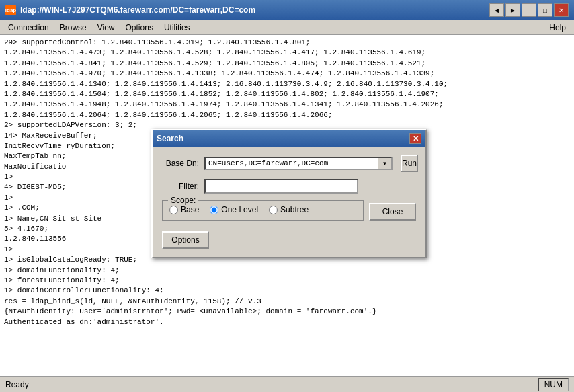 The width and height of the screenshot is (574, 392). What do you see at coordinates (298, 163) in the screenshot?
I see `base-dn-combo: ▼` at bounding box center [298, 163].